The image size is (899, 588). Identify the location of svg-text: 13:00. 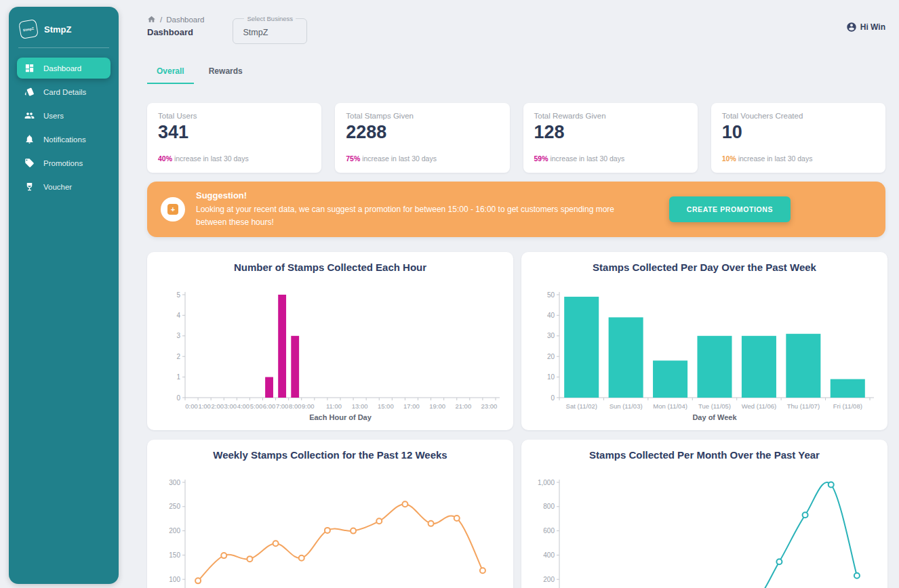
(360, 406).